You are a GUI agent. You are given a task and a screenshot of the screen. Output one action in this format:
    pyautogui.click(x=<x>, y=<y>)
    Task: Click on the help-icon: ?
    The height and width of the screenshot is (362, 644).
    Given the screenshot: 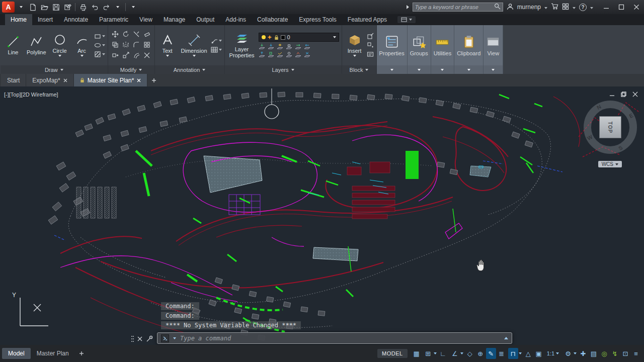 What is the action you would take?
    pyautogui.click(x=583, y=7)
    